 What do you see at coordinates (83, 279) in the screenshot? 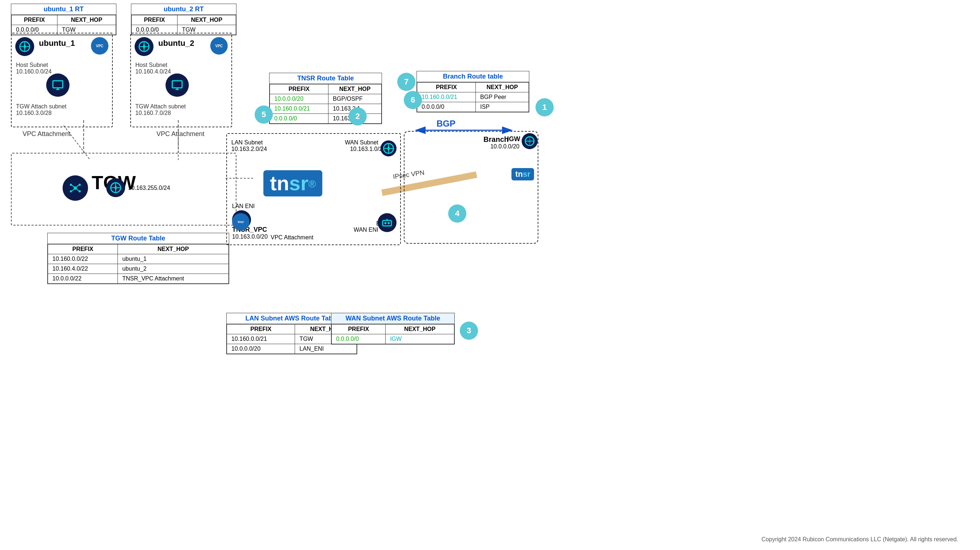
I see `tgw-rt-r3-prefix: 10.0.0.0/22` at bounding box center [83, 279].